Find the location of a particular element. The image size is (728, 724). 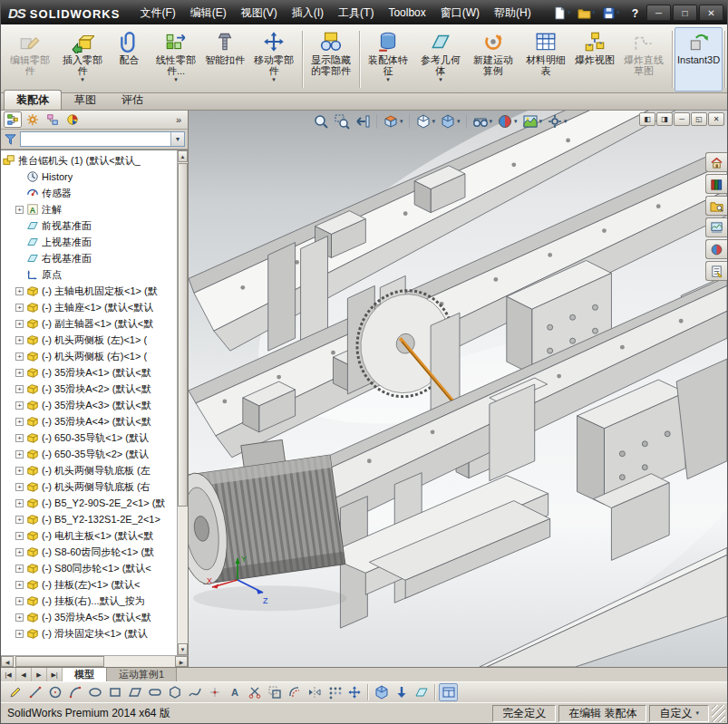

menu-item-1: 编辑(E) is located at coordinates (209, 13).